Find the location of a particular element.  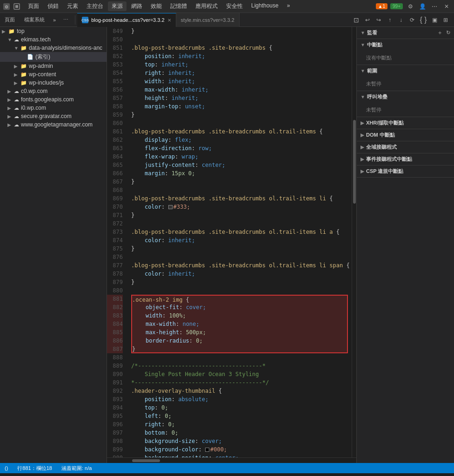

section-dom-label: DOM 中斷點 is located at coordinates (381, 135).